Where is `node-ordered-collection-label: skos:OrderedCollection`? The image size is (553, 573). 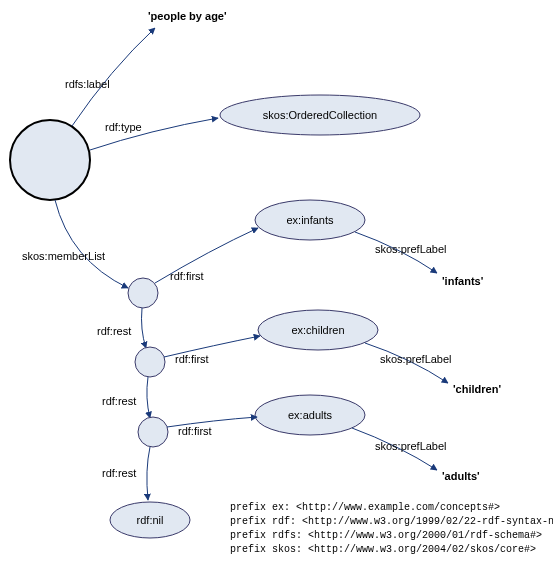 node-ordered-collection-label: skos:OrderedCollection is located at coordinates (320, 115).